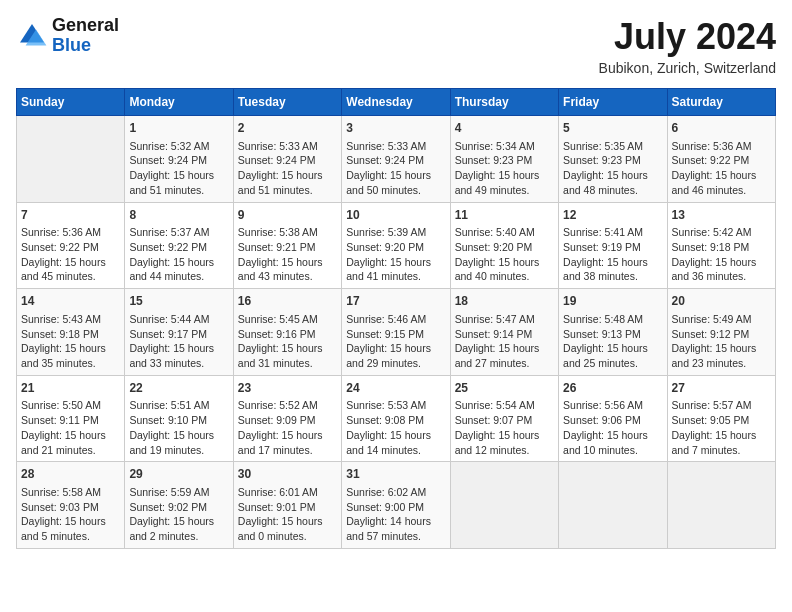  What do you see at coordinates (722, 128) in the screenshot?
I see `day-number: 6` at bounding box center [722, 128].